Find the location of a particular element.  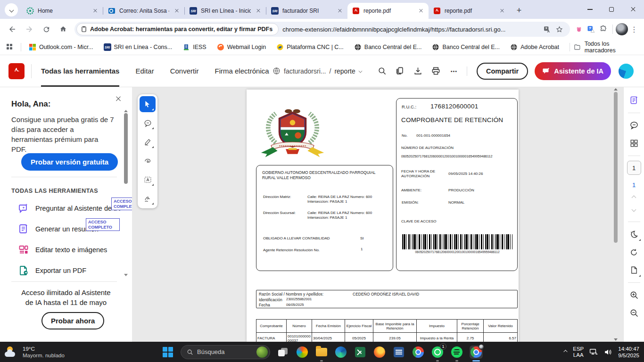

window-maximize-button is located at coordinates (611, 9).